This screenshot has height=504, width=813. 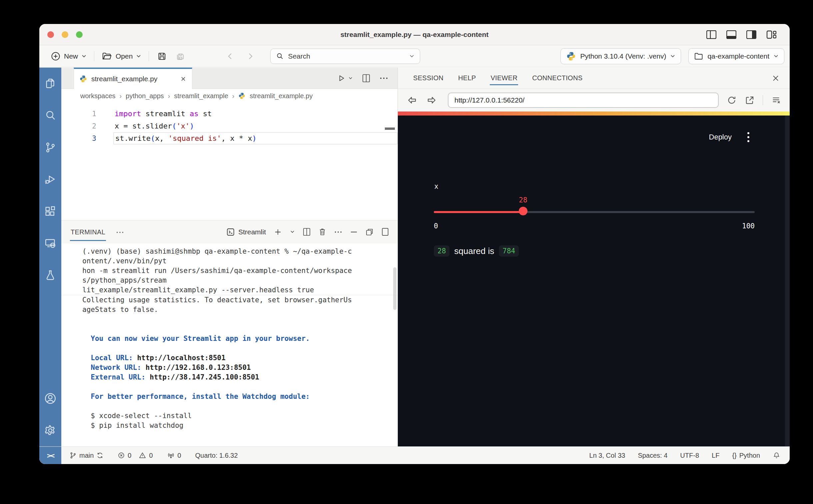 What do you see at coordinates (174, 455) in the screenshot?
I see `ports-item: 0` at bounding box center [174, 455].